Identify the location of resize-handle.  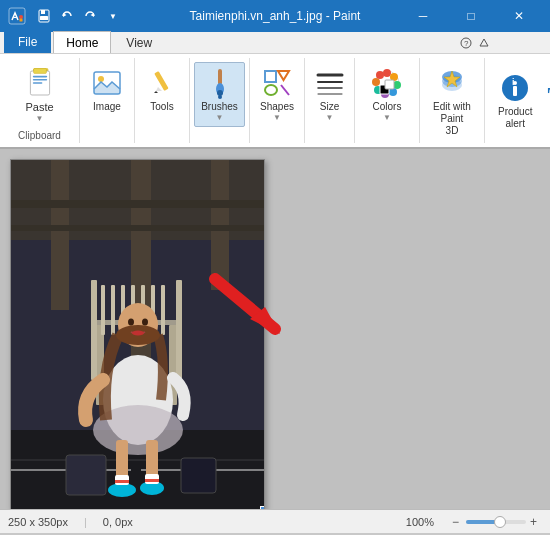
(262, 508).